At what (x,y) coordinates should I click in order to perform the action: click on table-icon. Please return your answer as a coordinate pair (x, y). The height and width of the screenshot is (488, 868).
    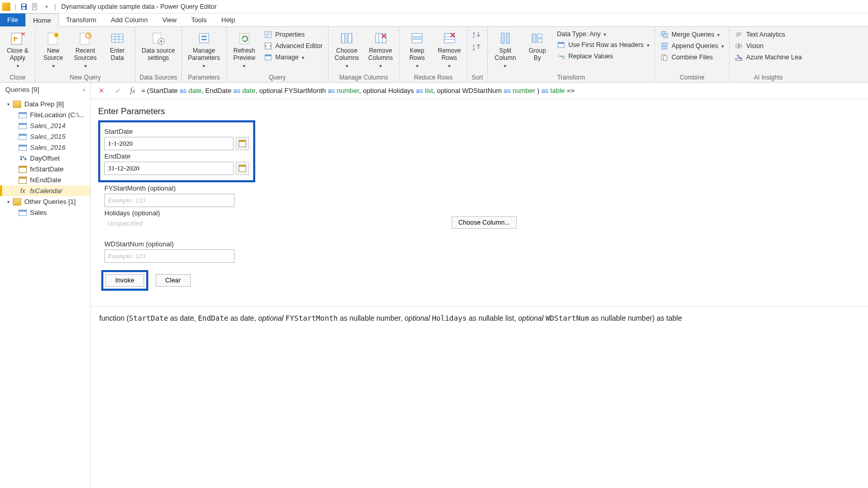
    Looking at the image, I should click on (23, 148).